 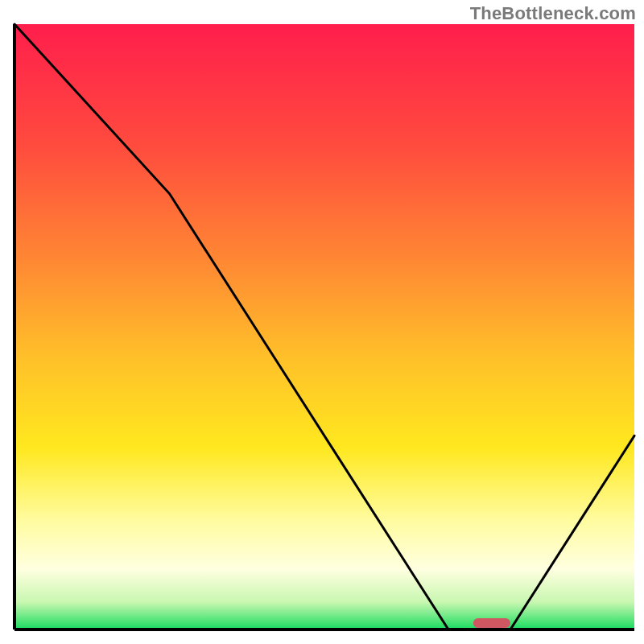 I want to click on optimal-marker, so click(x=492, y=623).